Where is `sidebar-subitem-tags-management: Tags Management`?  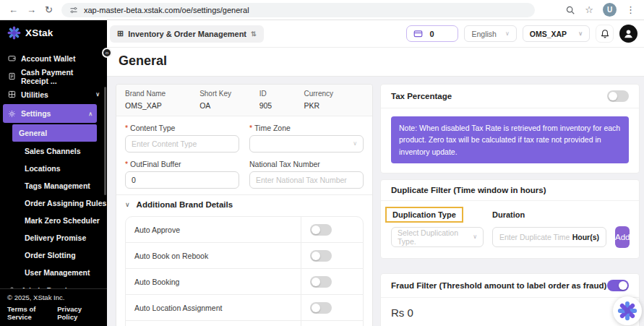 sidebar-subitem-tags-management: Tags Management is located at coordinates (53, 186).